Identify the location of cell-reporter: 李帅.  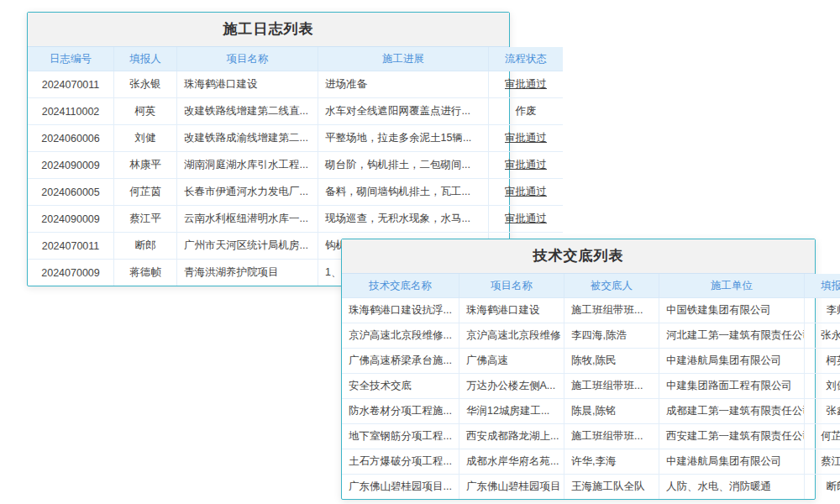
(822, 311).